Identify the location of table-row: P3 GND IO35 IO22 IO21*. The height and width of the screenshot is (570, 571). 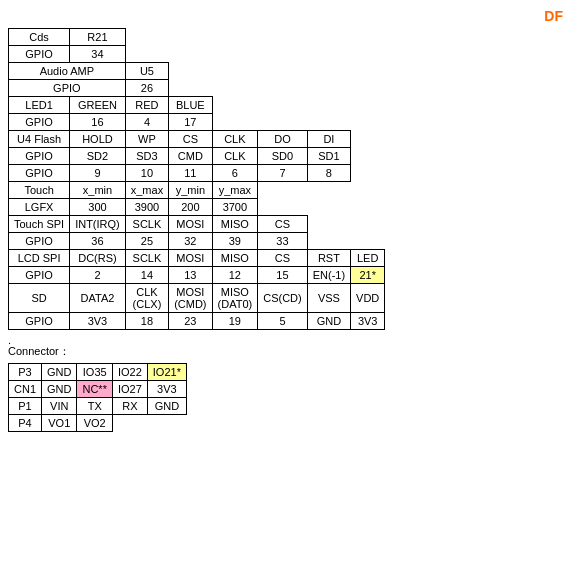
(98, 372).